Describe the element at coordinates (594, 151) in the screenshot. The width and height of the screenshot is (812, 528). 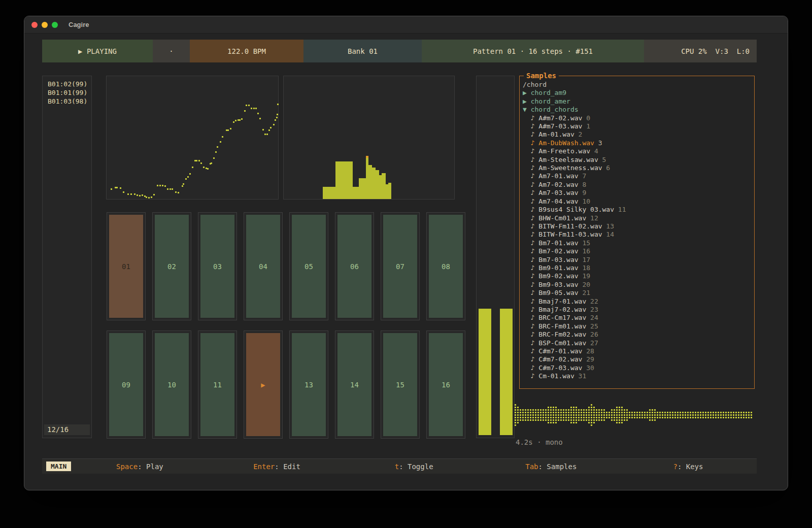
I see `file-index: 4` at that location.